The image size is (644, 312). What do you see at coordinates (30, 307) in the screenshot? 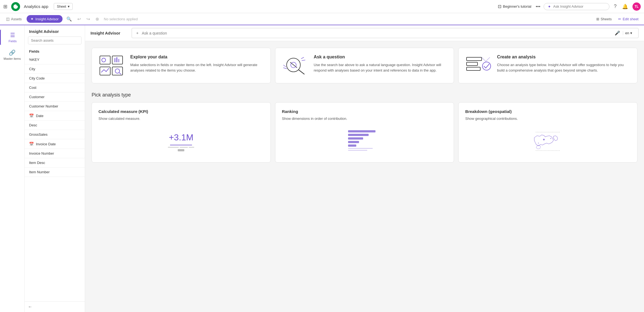
I see `collapse-sidebar-button: ←` at bounding box center [30, 307].